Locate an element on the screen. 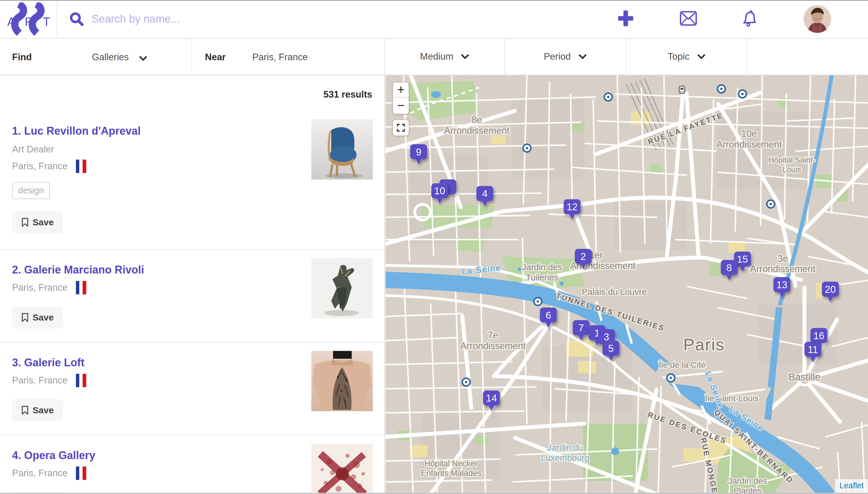  results-count: 531 results is located at coordinates (192, 91).